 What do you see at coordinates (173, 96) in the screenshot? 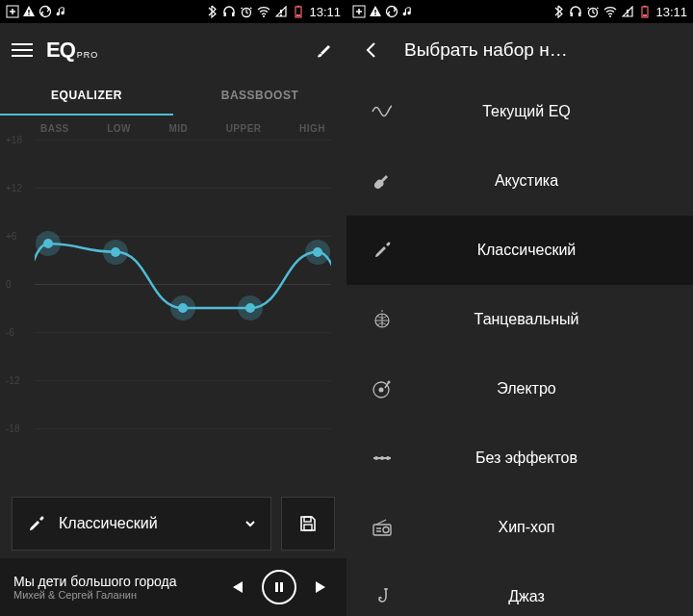
I see `tab-bar: EQUALIZER BASSBOOST` at bounding box center [173, 96].